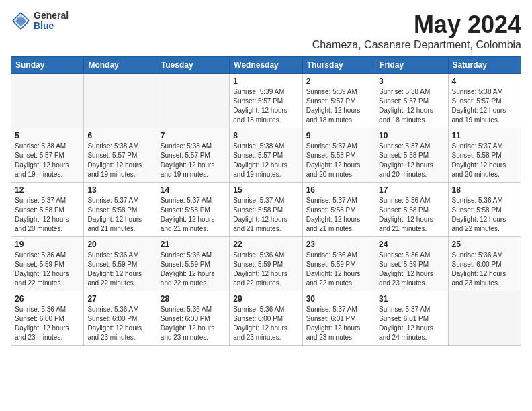 The width and height of the screenshot is (532, 411). What do you see at coordinates (485, 244) in the screenshot?
I see `day-number: 25` at bounding box center [485, 244].